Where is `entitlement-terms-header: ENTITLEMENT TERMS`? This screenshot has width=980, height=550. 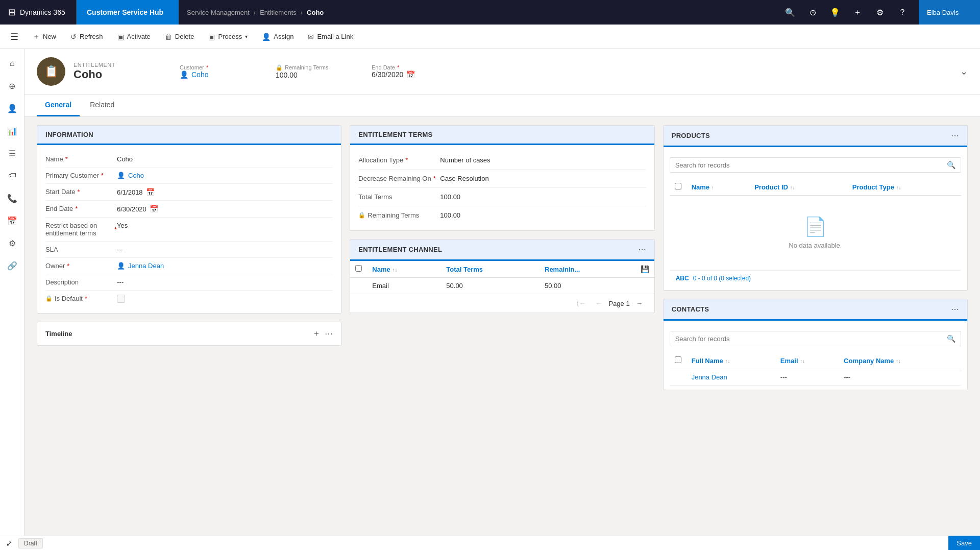 entitlement-terms-header: ENTITLEMENT TERMS is located at coordinates (502, 135).